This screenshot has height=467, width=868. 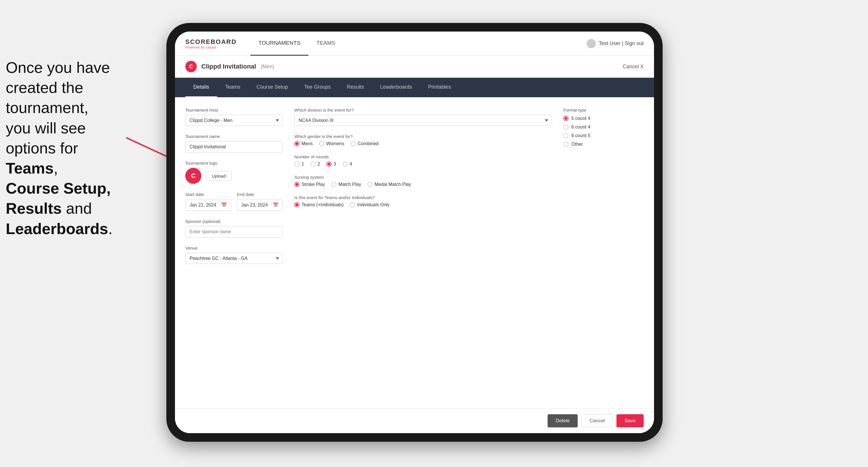 I want to click on instruction-bold3: Results, so click(x=34, y=208).